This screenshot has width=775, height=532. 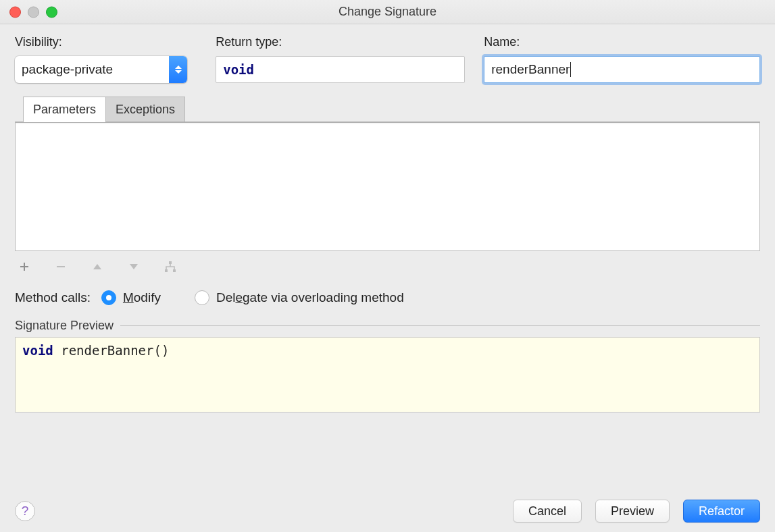 I want to click on preview-label: Signature Preview, so click(x=64, y=325).